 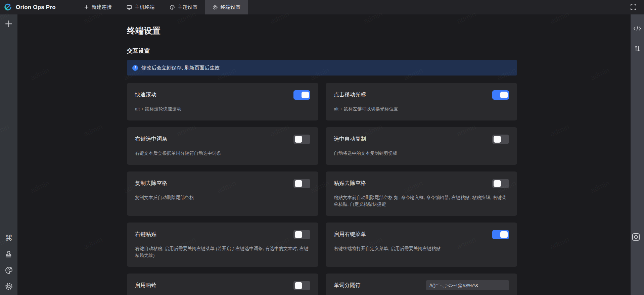 What do you see at coordinates (467, 285) in the screenshot?
I see `word-separator-input` at bounding box center [467, 285].